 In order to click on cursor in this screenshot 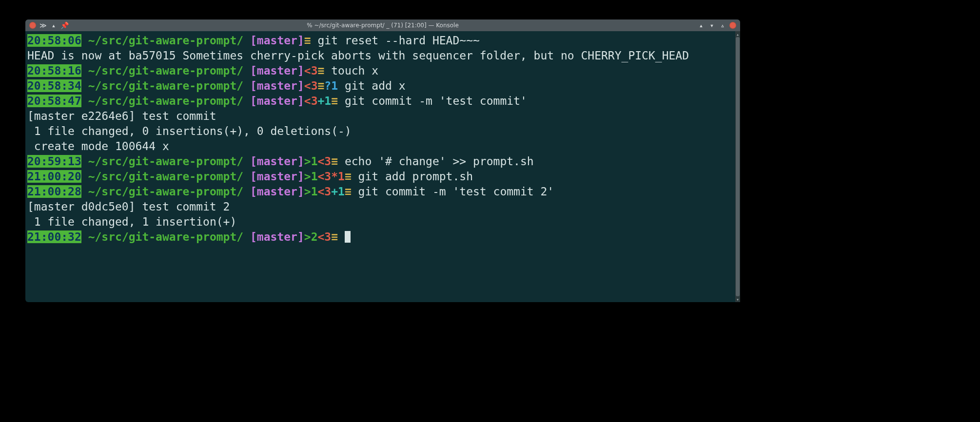, I will do `click(348, 237)`.